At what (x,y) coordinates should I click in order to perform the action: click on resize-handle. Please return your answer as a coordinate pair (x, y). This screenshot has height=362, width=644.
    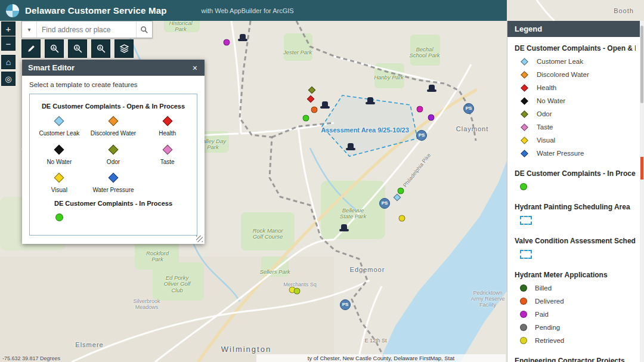
    Looking at the image, I should click on (199, 239).